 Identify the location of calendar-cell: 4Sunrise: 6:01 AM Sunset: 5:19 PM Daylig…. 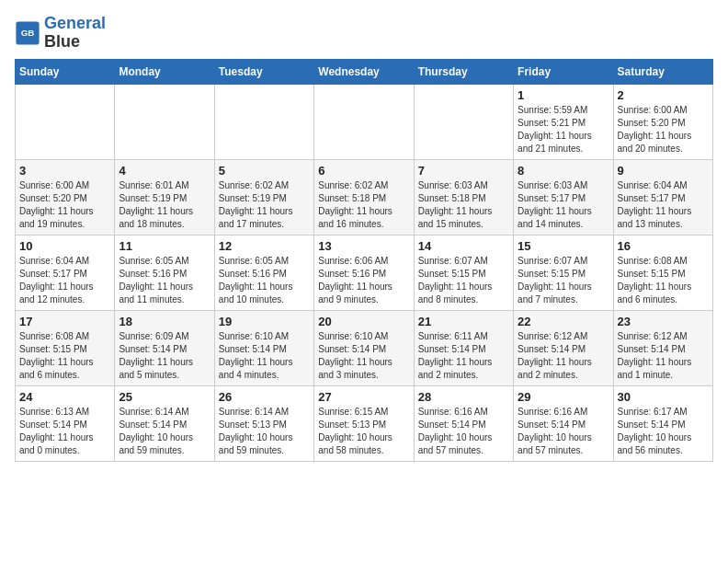
(165, 197).